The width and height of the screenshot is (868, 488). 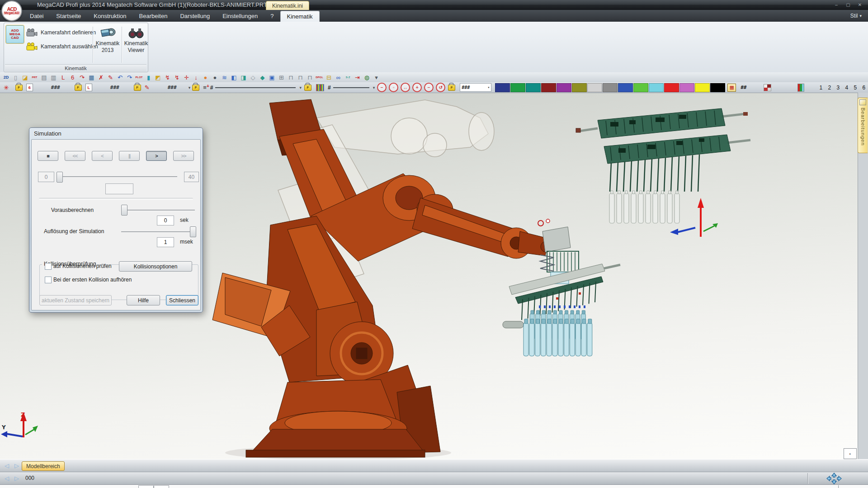 What do you see at coordinates (124, 210) in the screenshot?
I see `precompute-slider-thumb` at bounding box center [124, 210].